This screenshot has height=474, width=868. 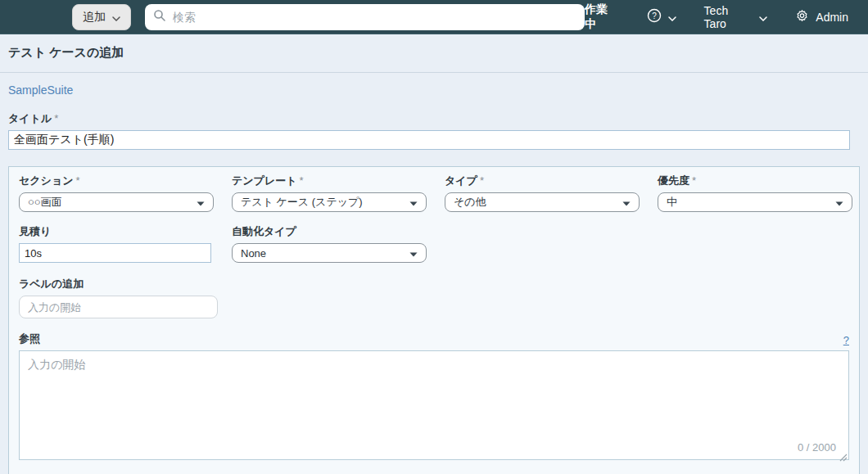 What do you see at coordinates (654, 16) in the screenshot?
I see `help-icon: ?` at bounding box center [654, 16].